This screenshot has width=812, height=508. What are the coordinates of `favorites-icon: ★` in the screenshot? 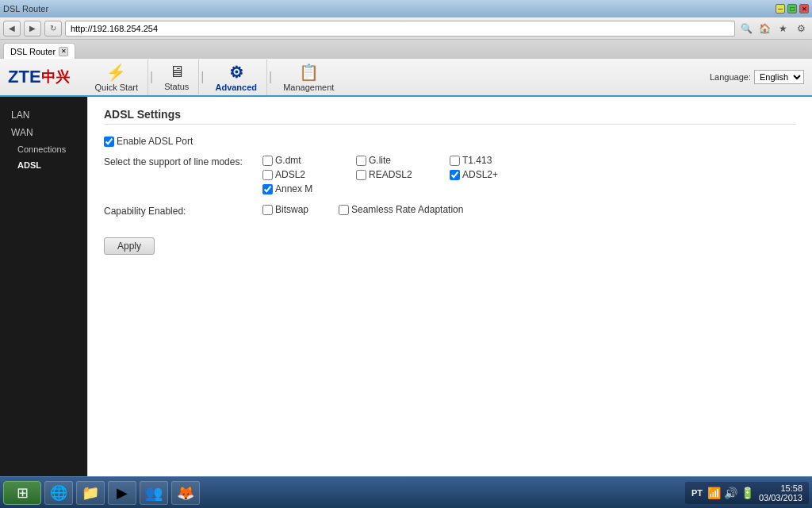 It's located at (783, 29).